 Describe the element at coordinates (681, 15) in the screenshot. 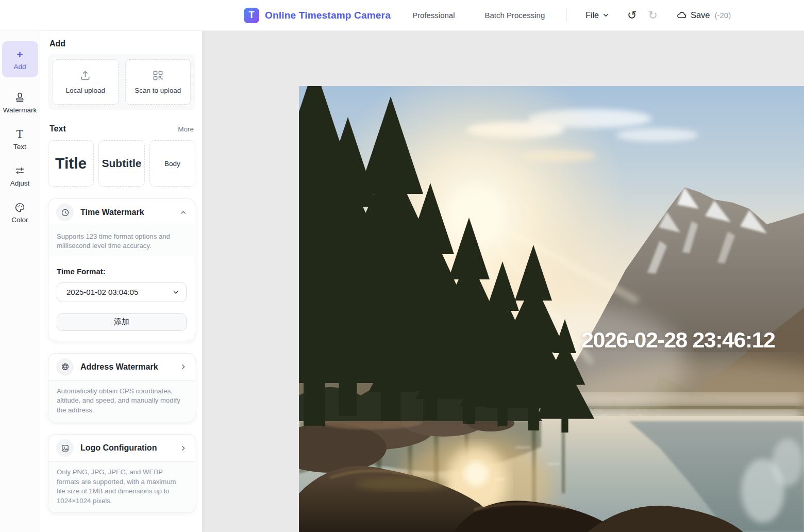

I see `cloud-icon` at that location.